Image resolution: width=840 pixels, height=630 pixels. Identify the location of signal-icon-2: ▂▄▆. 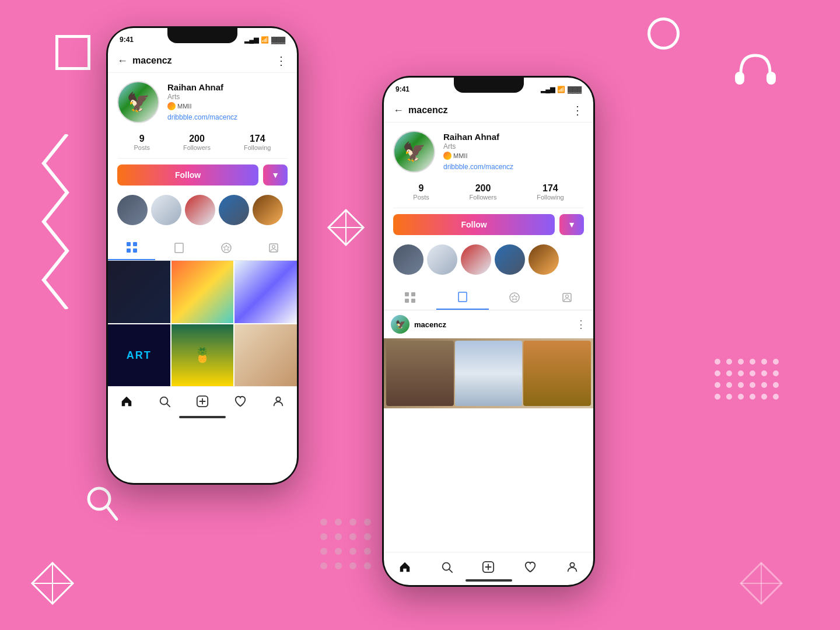
(548, 90).